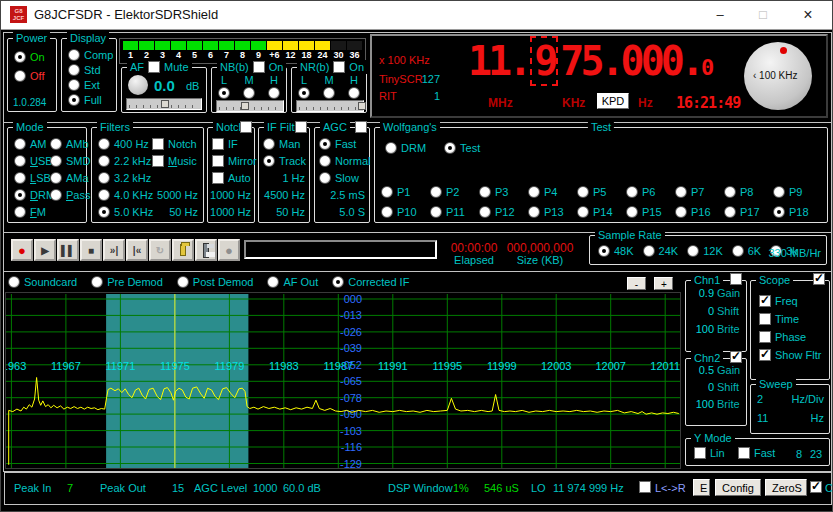 This screenshot has width=833, height=512. I want to click on chn2-enable-checkbox, so click(736, 357).